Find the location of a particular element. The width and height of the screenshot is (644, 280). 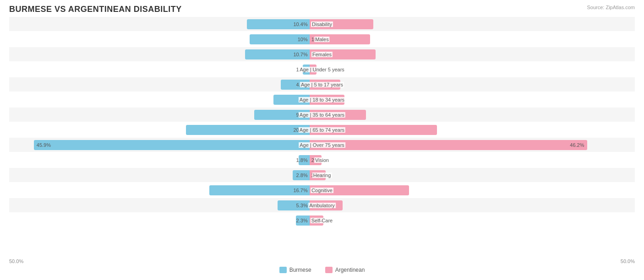

left-bar: 20.6% is located at coordinates (248, 130).